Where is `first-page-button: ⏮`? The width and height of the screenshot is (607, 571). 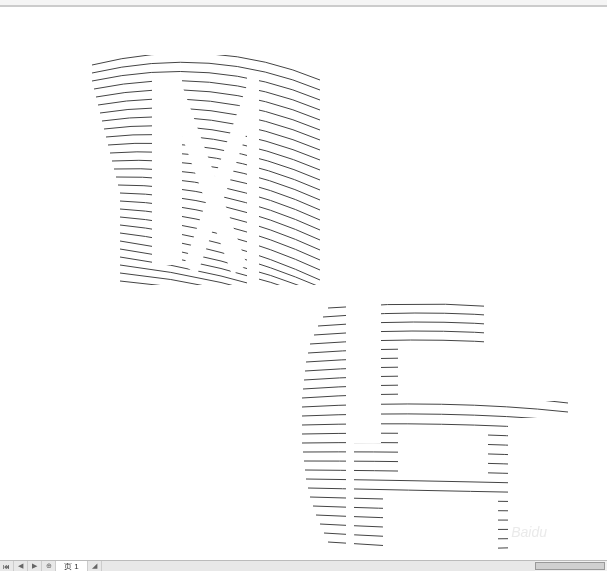
first-page-button: ⏮ is located at coordinates (7, 566).